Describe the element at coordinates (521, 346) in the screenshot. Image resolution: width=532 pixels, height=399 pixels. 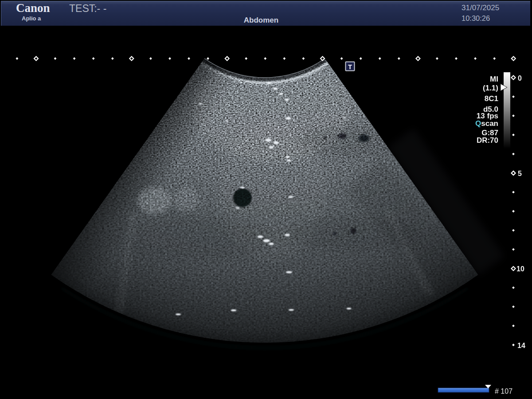
I see `svg-text: 14` at that location.